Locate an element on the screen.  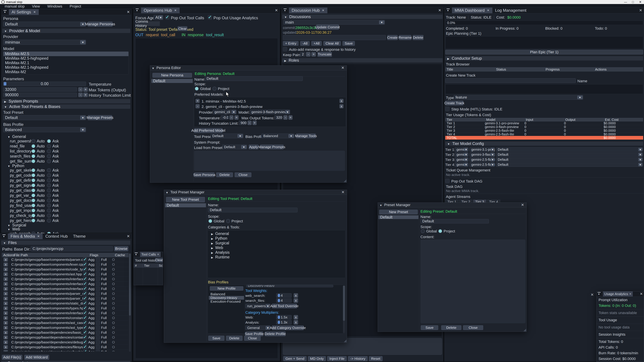
entry-button: +All is located at coordinates (316, 43).